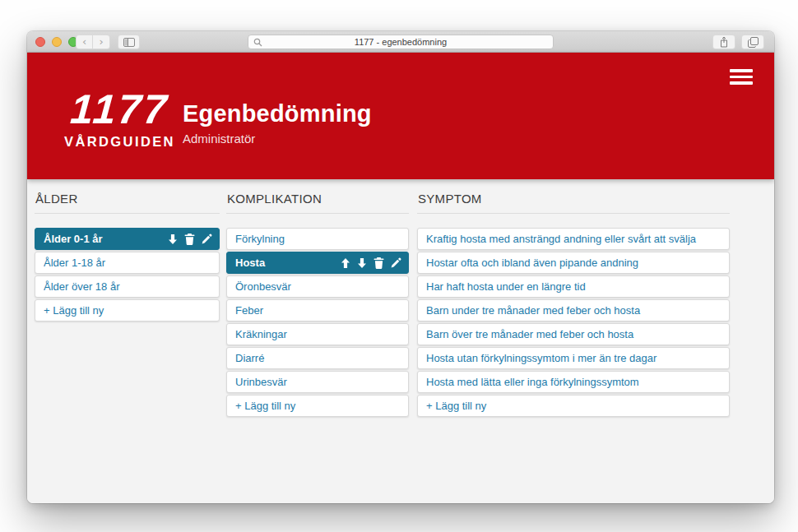 This screenshot has width=798, height=532. I want to click on list-item-label: Har haft hosta under en längre tid, so click(574, 286).